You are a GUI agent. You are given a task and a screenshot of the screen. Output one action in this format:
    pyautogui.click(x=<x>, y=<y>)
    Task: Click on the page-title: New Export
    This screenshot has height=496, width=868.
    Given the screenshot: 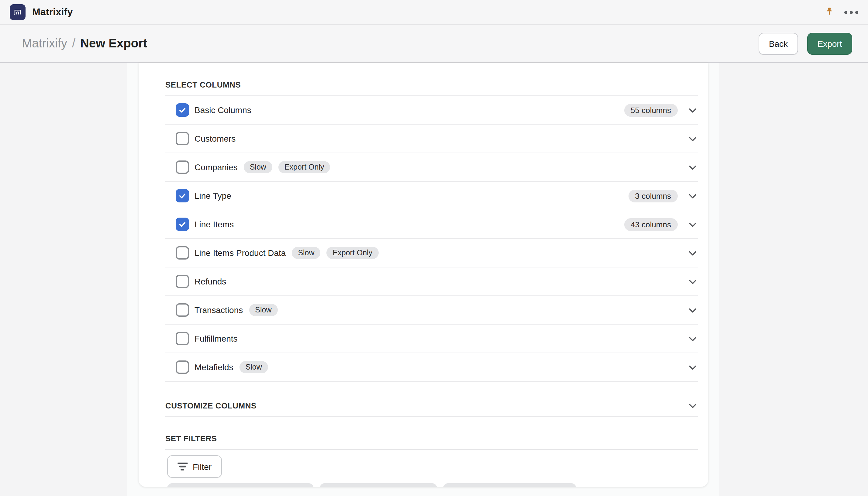 What is the action you would take?
    pyautogui.click(x=114, y=44)
    